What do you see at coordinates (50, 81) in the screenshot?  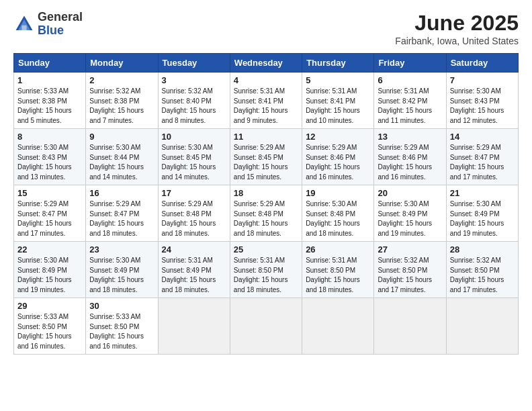 I see `day-number: 1` at bounding box center [50, 81].